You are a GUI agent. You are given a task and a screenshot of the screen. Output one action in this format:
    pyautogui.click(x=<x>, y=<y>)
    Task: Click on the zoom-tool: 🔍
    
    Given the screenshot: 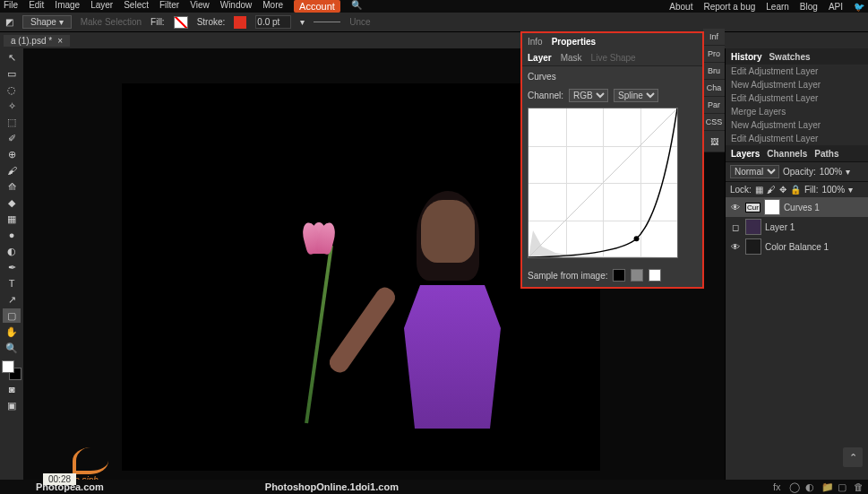 What is the action you would take?
    pyautogui.click(x=12, y=348)
    